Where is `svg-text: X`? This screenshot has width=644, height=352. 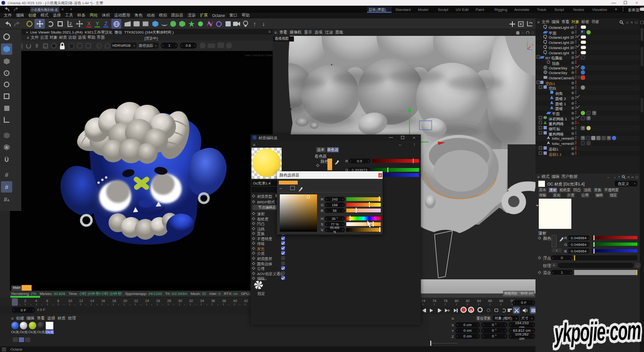
svg-text: X is located at coordinates (533, 45).